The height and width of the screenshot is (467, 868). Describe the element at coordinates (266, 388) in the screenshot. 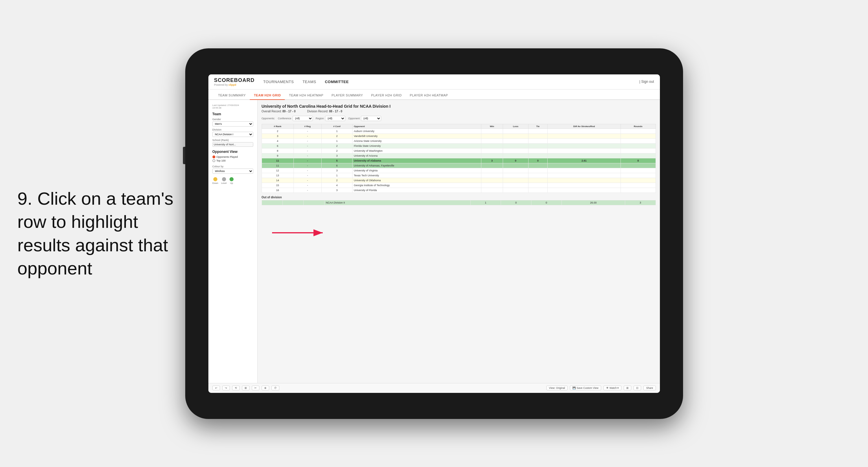

I see `toolbar-btn-6: ⊕` at that location.